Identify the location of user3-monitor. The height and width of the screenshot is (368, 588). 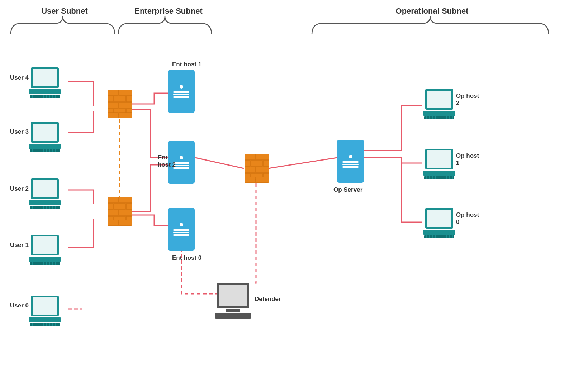
(45, 132).